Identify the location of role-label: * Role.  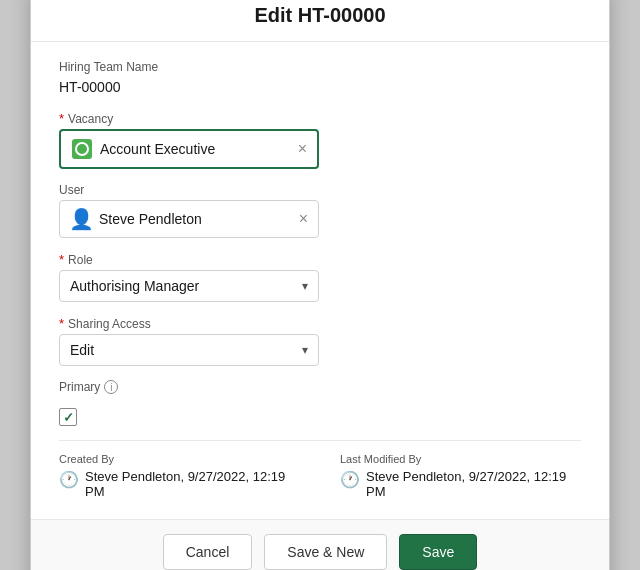
(320, 260).